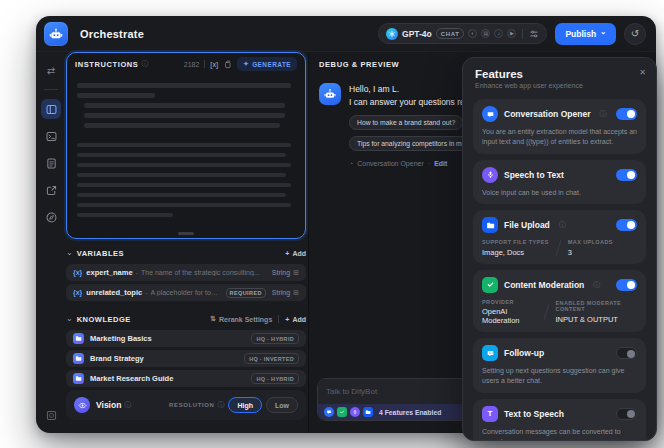  Describe the element at coordinates (524, 353) in the screenshot. I see `feature-name: Follow-up` at that location.